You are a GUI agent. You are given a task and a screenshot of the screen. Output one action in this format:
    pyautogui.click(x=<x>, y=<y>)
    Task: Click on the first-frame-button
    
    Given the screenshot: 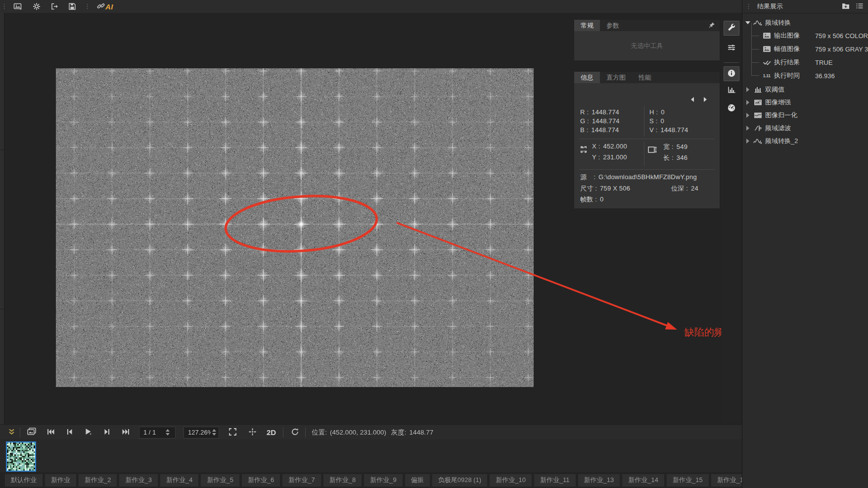 What is the action you would take?
    pyautogui.click(x=50, y=433)
    